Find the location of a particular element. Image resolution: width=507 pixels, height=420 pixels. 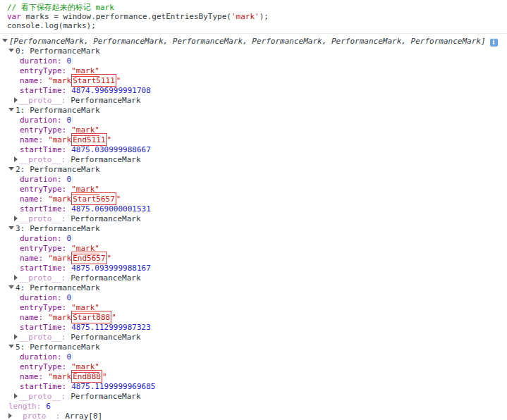

code-text: ); is located at coordinates (264, 17).